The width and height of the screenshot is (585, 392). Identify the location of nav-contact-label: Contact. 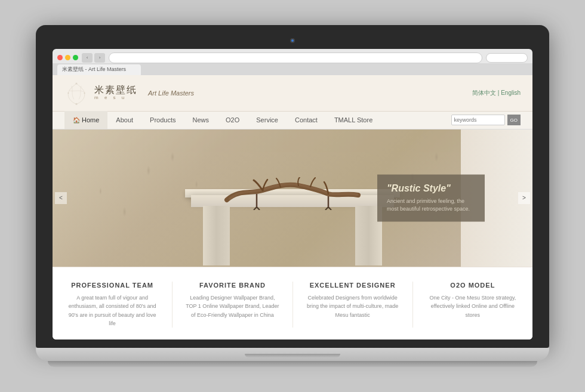
(306, 120).